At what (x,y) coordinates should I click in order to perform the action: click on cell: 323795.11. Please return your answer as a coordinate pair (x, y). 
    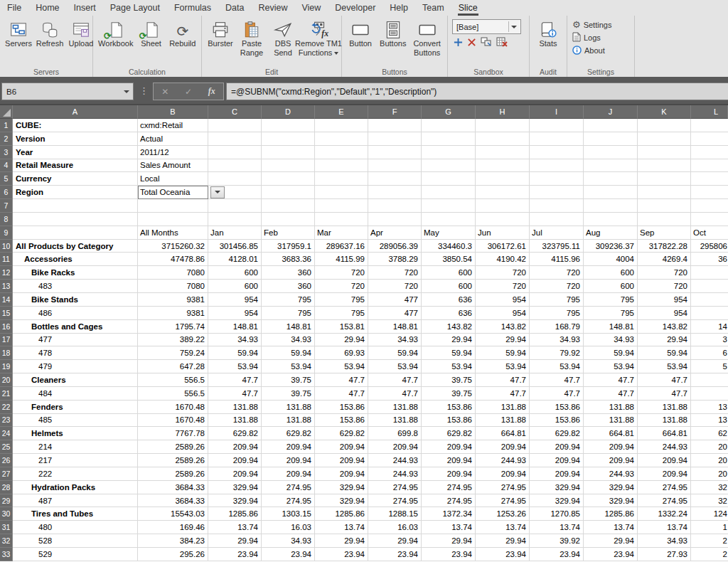
    Looking at the image, I should click on (557, 246).